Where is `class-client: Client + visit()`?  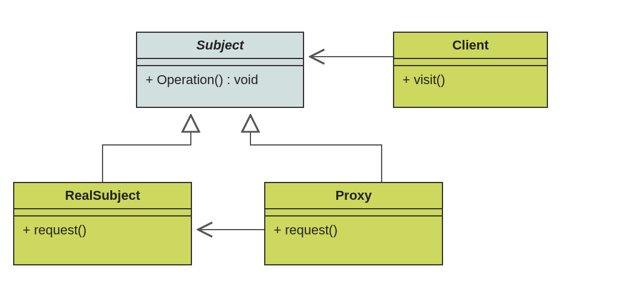
class-client: Client + visit() is located at coordinates (470, 70).